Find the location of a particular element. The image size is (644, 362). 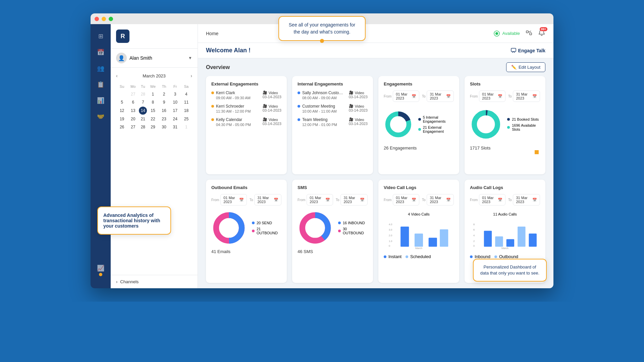

calendar-day: 7 is located at coordinates (143, 102).